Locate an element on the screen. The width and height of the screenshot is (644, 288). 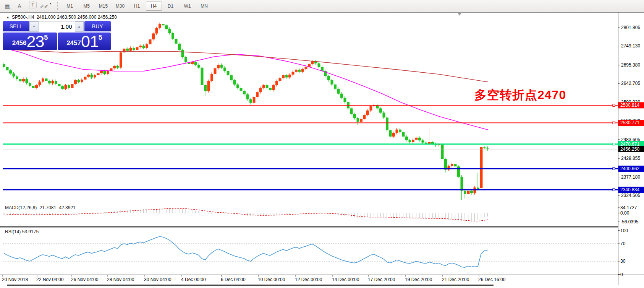
svg-text: 2695.380 is located at coordinates (631, 65).